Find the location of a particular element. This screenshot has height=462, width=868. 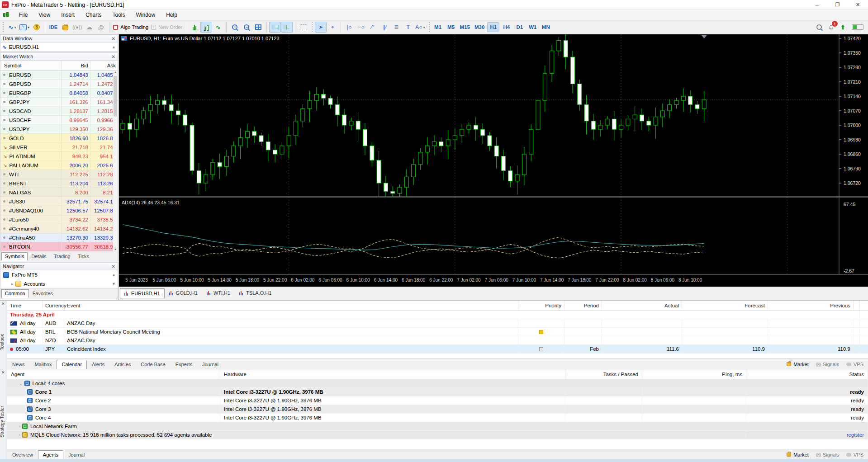

market-watch-row: #US3032571.7532574.15 is located at coordinates (59, 202).